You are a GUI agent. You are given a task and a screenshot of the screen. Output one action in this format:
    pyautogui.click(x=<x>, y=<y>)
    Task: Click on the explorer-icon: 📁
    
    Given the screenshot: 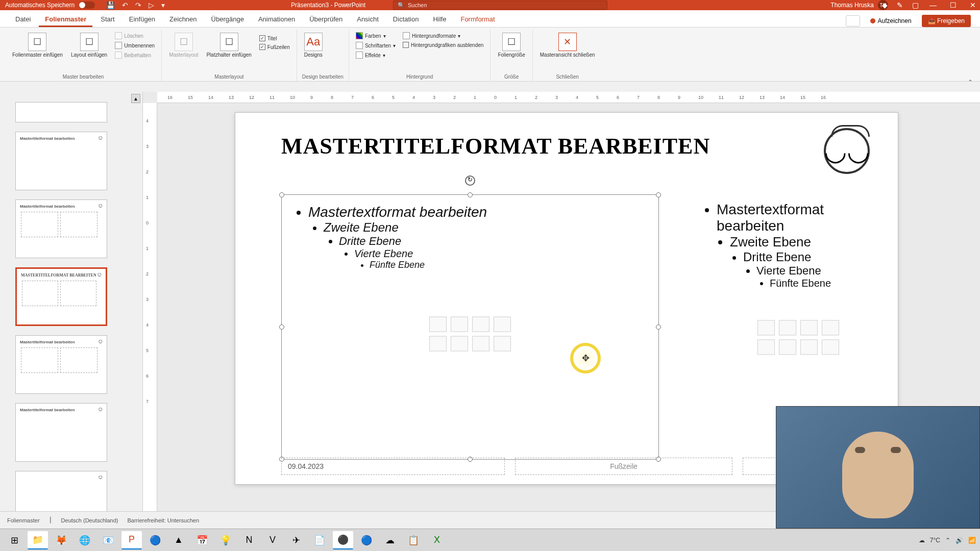 What is the action you would take?
    pyautogui.click(x=38, y=540)
    